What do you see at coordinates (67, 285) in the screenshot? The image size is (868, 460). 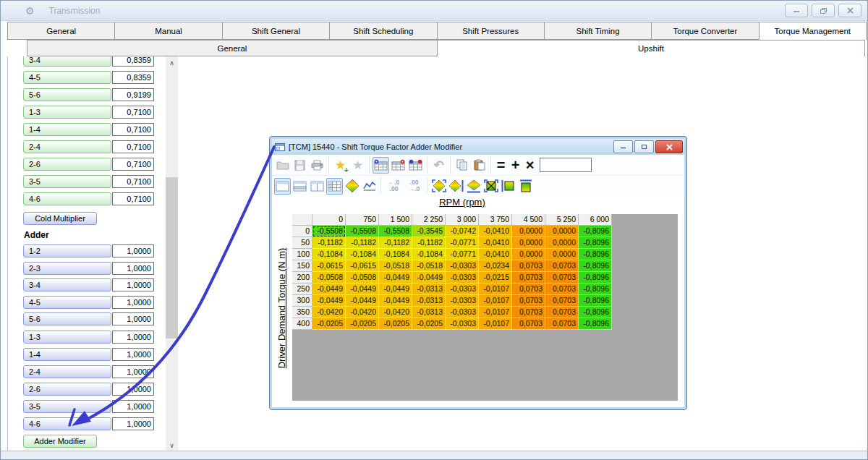 I see `adder-3-4-button: 3-4` at bounding box center [67, 285].